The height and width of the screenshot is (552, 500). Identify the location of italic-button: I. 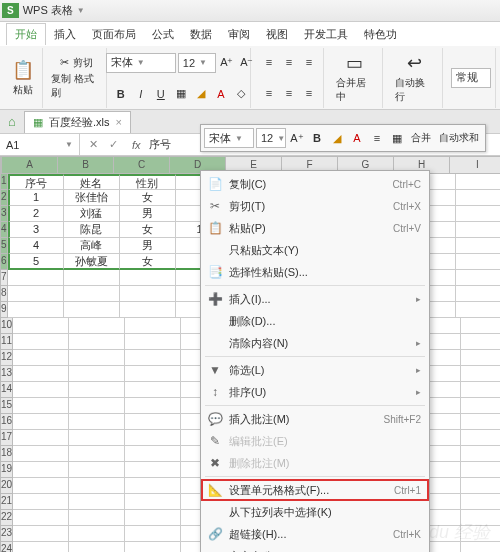
(141, 94).